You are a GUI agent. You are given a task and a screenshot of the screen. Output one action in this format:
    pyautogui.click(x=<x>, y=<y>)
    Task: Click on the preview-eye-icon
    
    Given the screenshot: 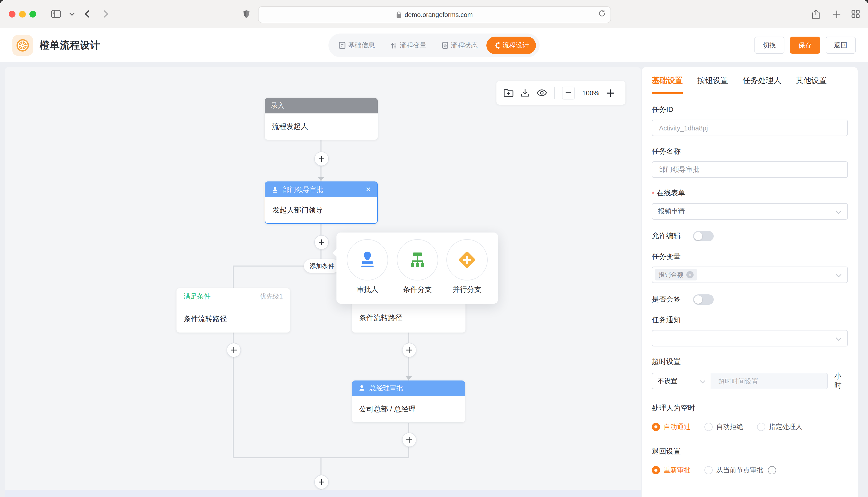 What is the action you would take?
    pyautogui.click(x=542, y=93)
    